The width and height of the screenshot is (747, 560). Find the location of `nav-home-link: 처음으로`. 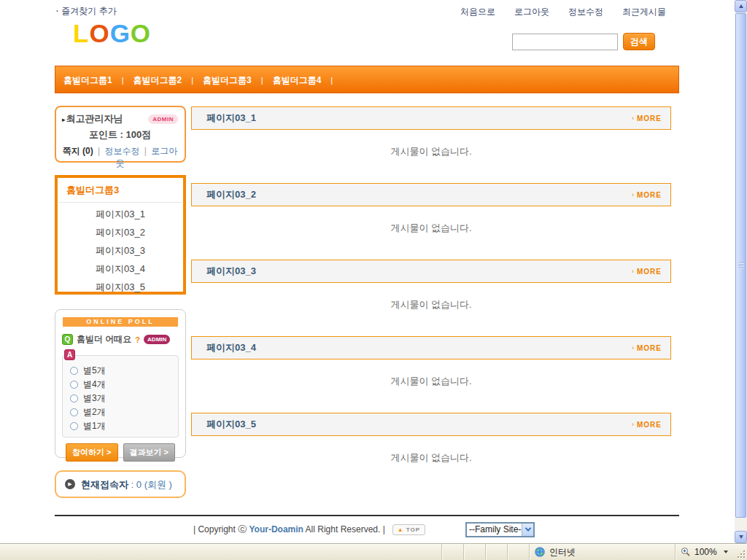

nav-home-link: 처음으로 is located at coordinates (478, 12).